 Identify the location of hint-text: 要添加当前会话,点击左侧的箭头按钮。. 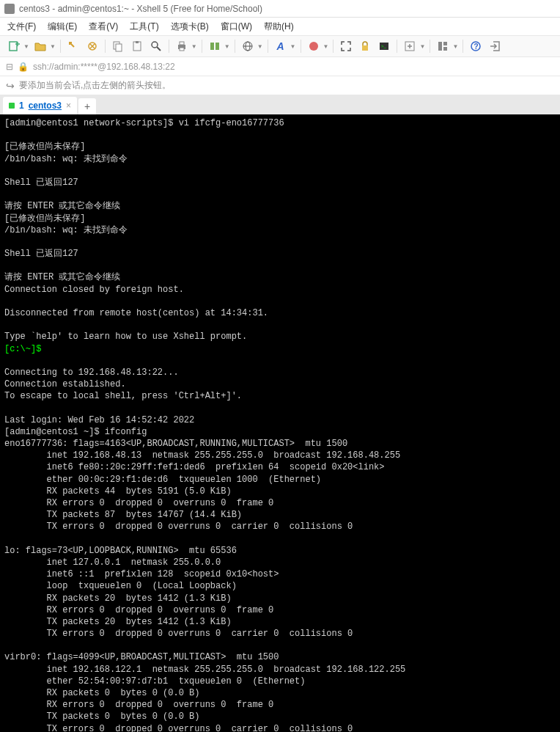
(95, 85).